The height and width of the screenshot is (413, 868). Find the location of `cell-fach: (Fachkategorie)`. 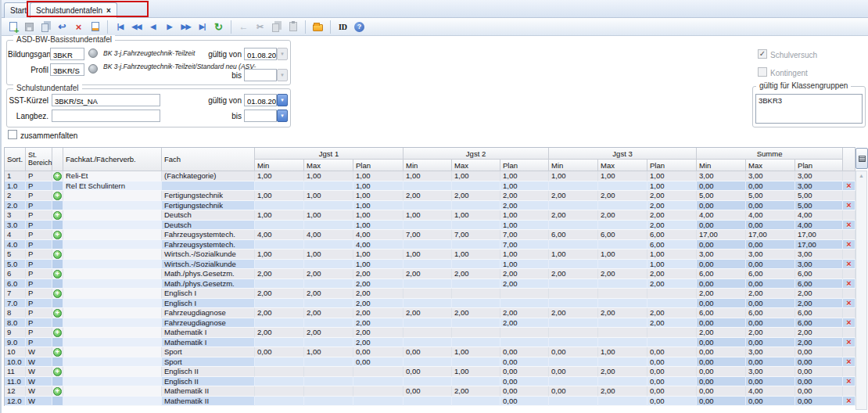

cell-fach: (Fachkategorie) is located at coordinates (208, 177).